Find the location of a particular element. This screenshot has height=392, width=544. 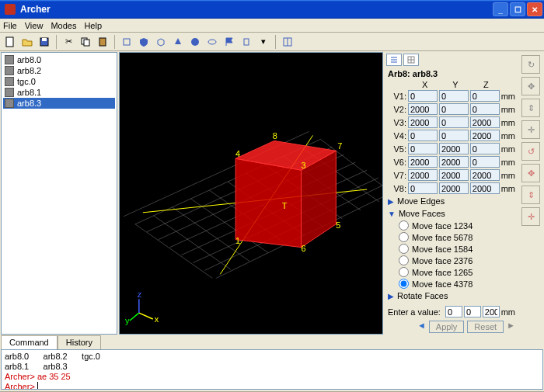

target-icon: ✛ is located at coordinates (531, 217).